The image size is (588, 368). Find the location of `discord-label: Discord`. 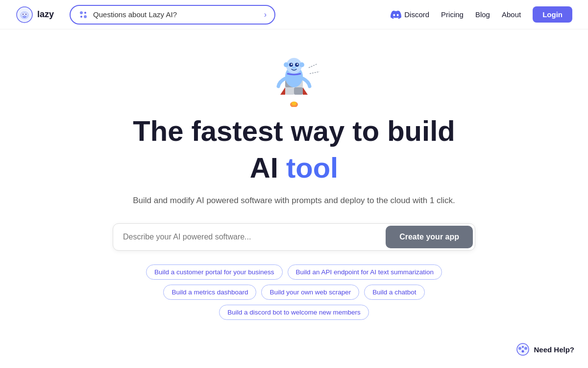

discord-label: Discord is located at coordinates (416, 15).